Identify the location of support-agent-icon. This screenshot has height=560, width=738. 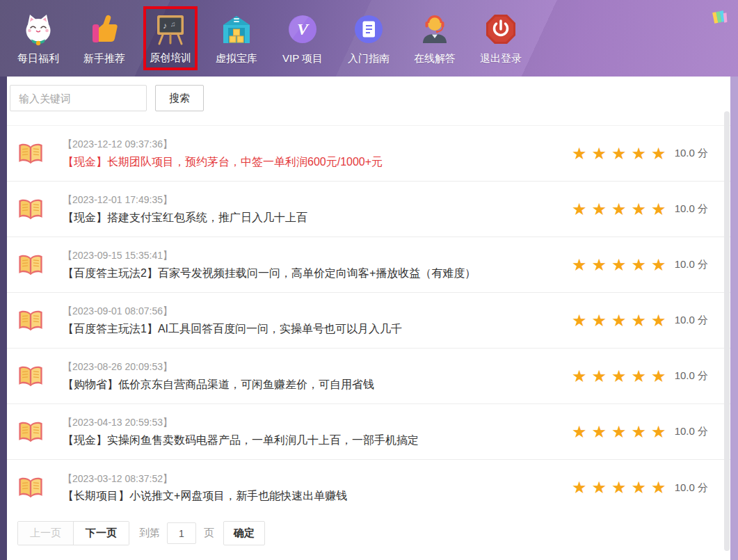
(435, 29).